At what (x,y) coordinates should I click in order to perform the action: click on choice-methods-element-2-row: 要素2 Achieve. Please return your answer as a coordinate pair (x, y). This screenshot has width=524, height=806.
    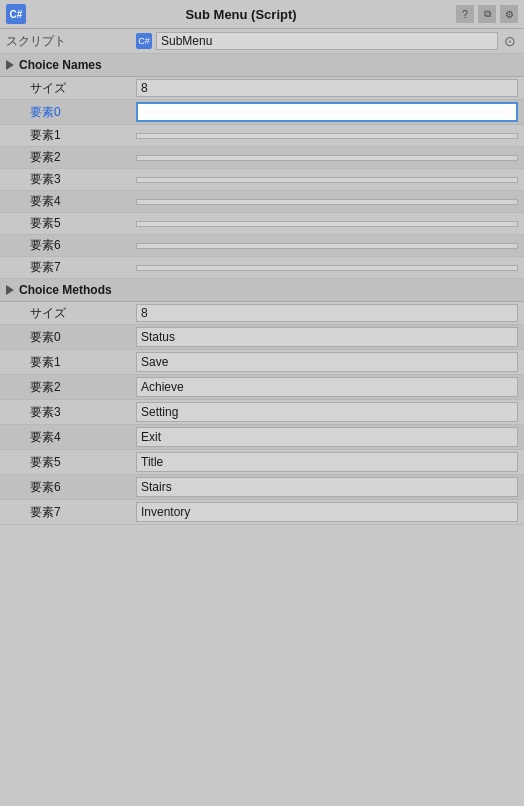
    Looking at the image, I should click on (262, 388).